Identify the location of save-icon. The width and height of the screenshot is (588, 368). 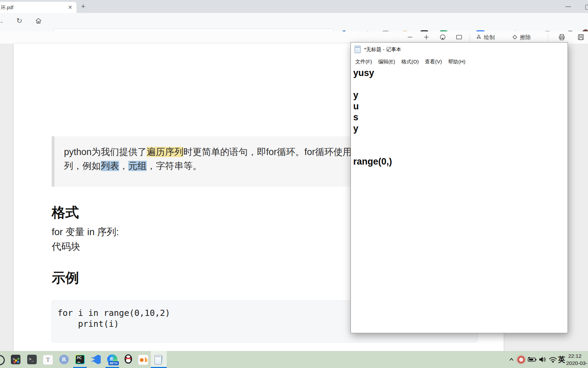
(581, 37).